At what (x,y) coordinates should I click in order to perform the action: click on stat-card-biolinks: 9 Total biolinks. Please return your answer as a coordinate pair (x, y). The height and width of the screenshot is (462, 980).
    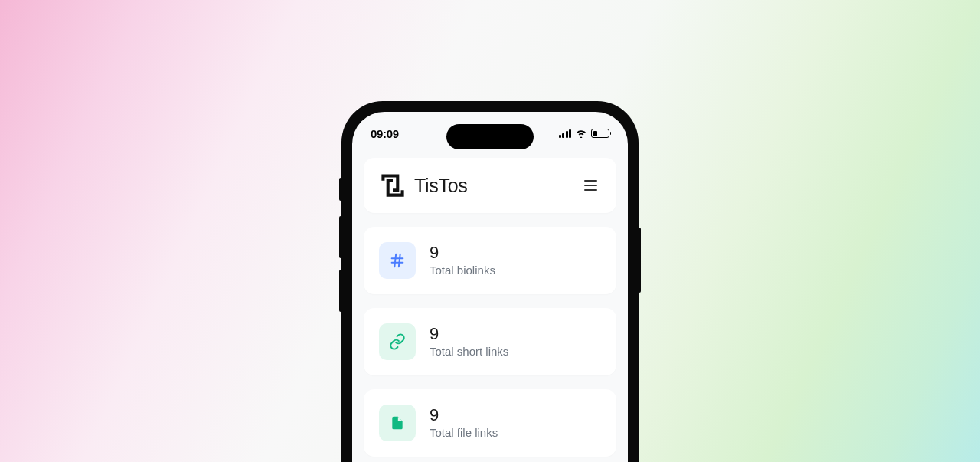
    Looking at the image, I should click on (490, 260).